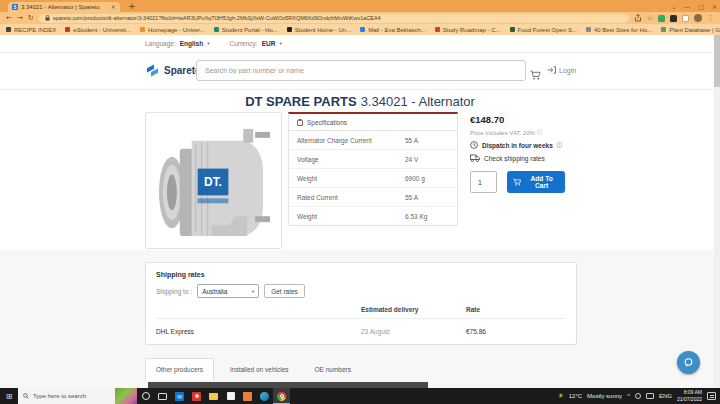  What do you see at coordinates (180, 369) in the screenshot?
I see `tab-other-producers: Other producers` at bounding box center [180, 369].